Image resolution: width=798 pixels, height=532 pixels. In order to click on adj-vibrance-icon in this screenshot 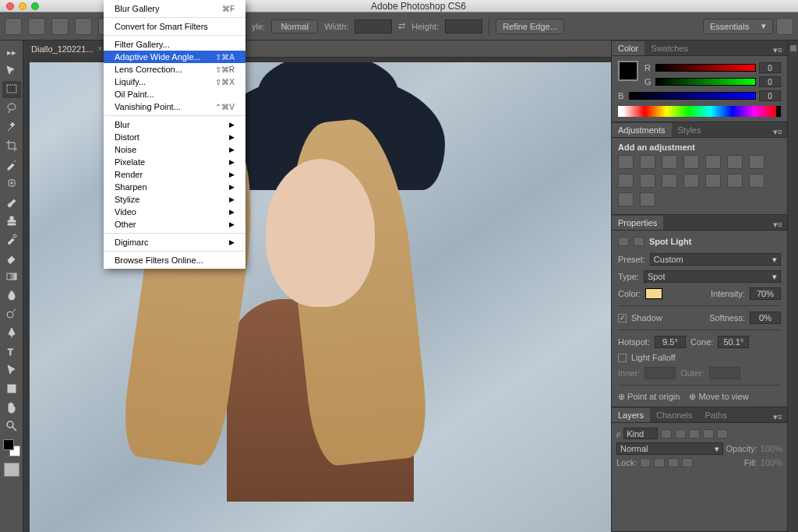, I will do `click(713, 162)`.